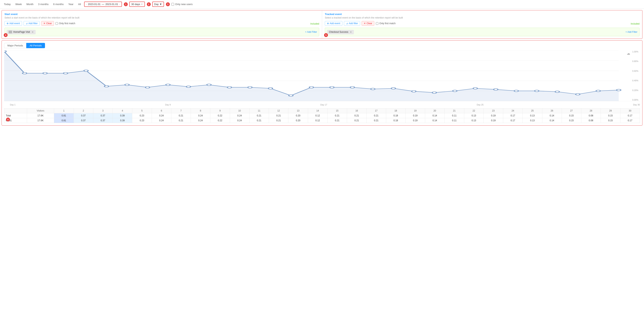 This screenshot has height=334, width=644. Describe the element at coordinates (7, 4) in the screenshot. I see `period-today: Today` at that location.